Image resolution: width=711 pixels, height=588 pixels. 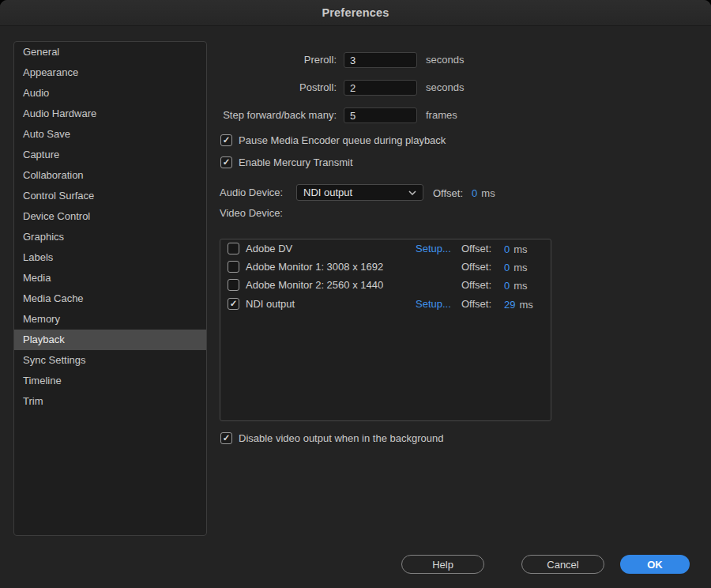 I want to click on audio-device-selected-value: NDI output, so click(x=328, y=193).